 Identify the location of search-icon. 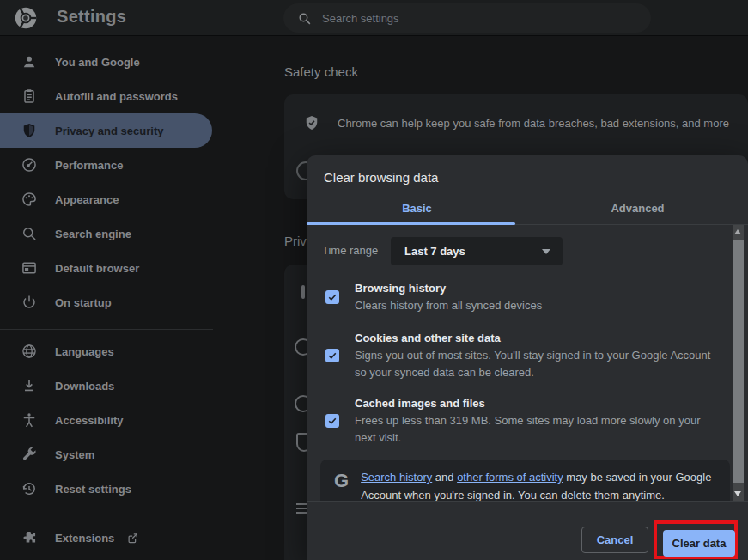
(304, 19).